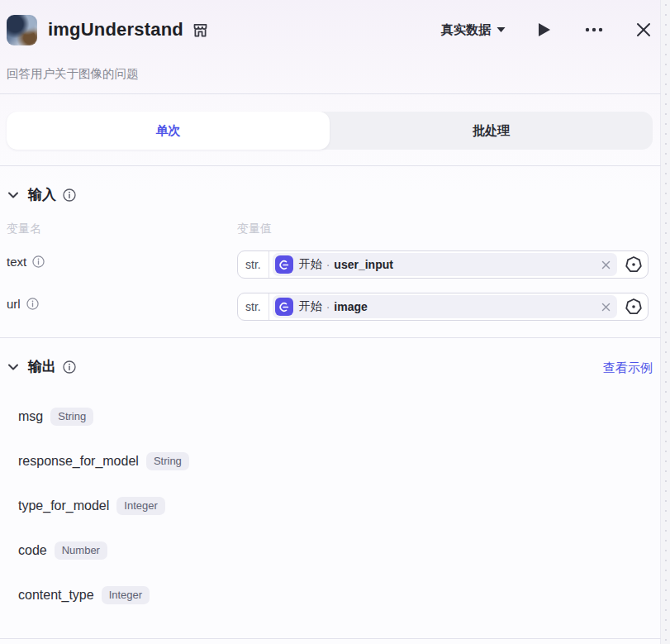  Describe the element at coordinates (491, 131) in the screenshot. I see `tab-batch: 批处理` at that location.